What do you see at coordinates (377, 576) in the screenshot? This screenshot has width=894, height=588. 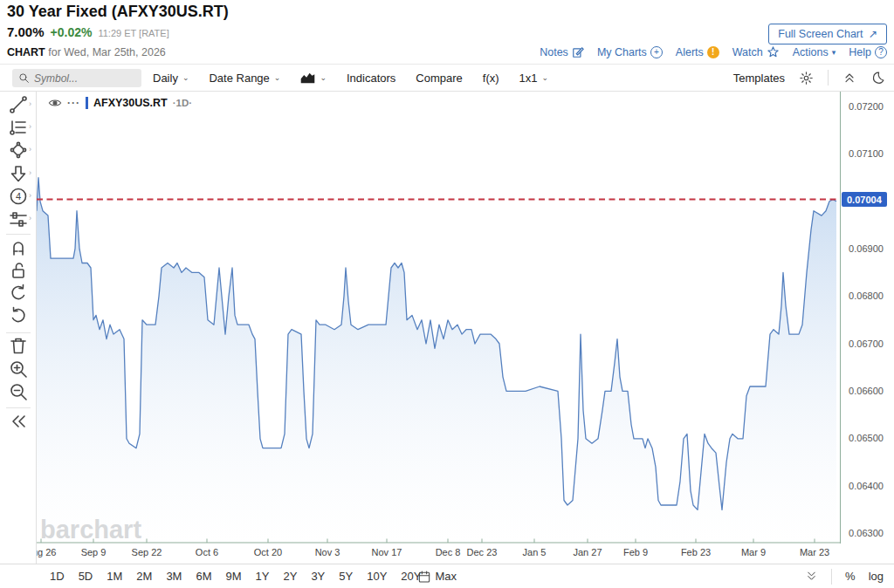 I see `range-button-10Y: 10Y` at bounding box center [377, 576].